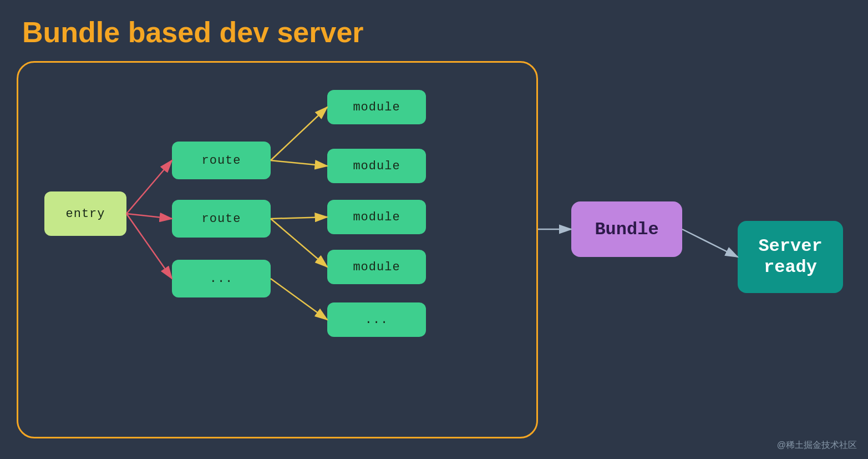 Image resolution: width=868 pixels, height=459 pixels. I want to click on node-module4: module, so click(377, 267).